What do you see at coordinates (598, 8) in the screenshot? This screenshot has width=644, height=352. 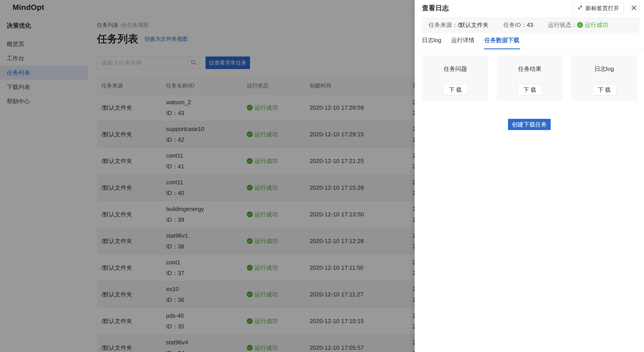 I see `open-new-tab-button: 新标签页打开` at bounding box center [598, 8].